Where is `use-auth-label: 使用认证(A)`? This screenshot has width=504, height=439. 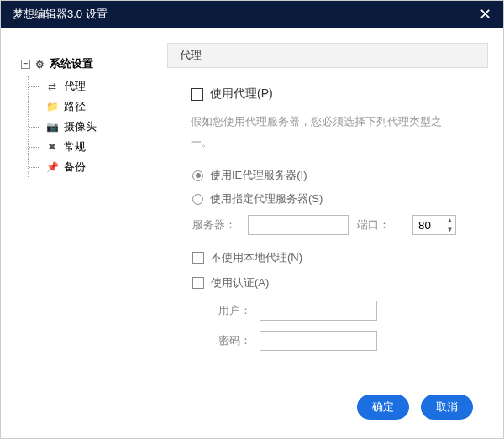 use-auth-label: 使用认证(A) is located at coordinates (240, 283).